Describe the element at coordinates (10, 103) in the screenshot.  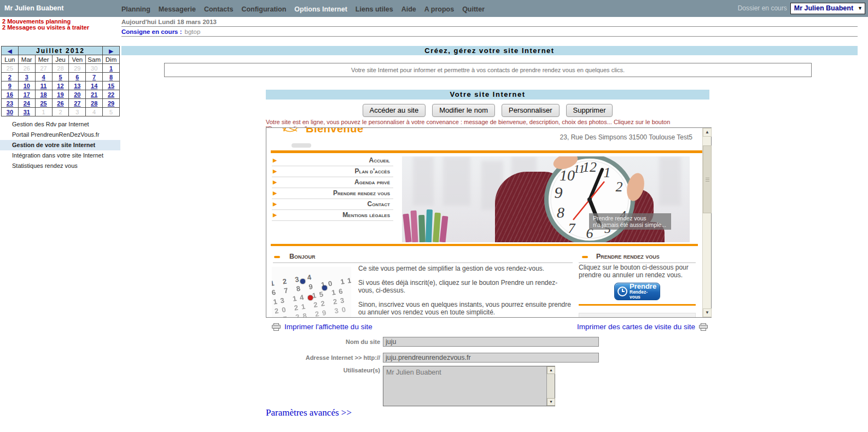
I see `calendar-day-link: 23` at that location.